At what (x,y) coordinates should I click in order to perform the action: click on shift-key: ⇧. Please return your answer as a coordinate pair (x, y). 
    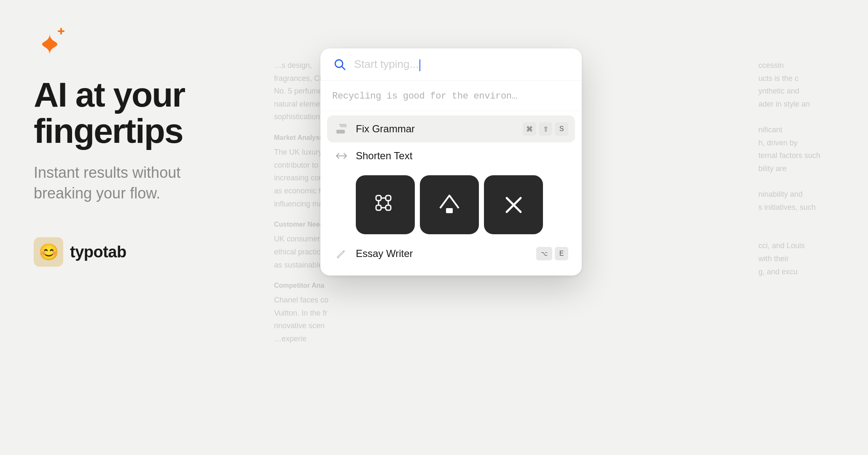
    Looking at the image, I should click on (546, 129).